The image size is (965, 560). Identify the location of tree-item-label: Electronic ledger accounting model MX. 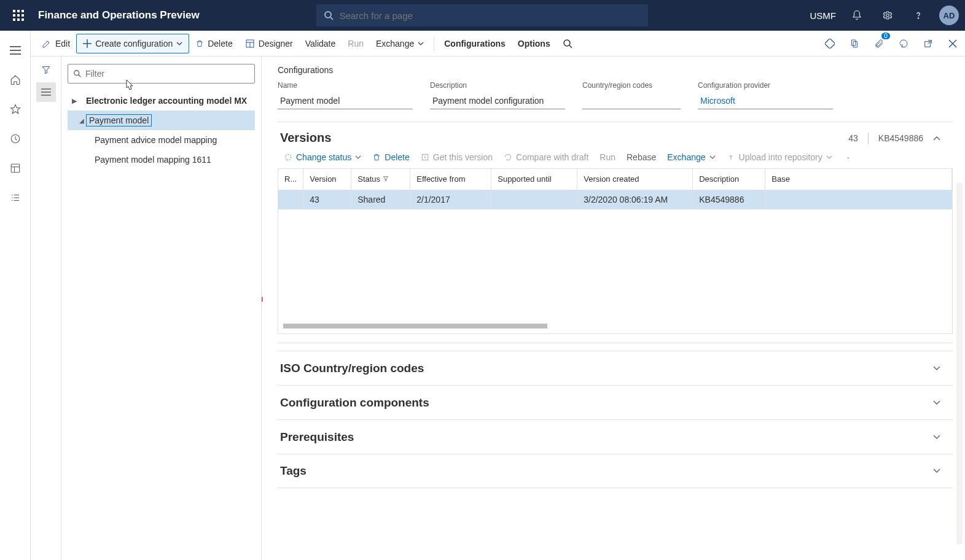
(166, 101).